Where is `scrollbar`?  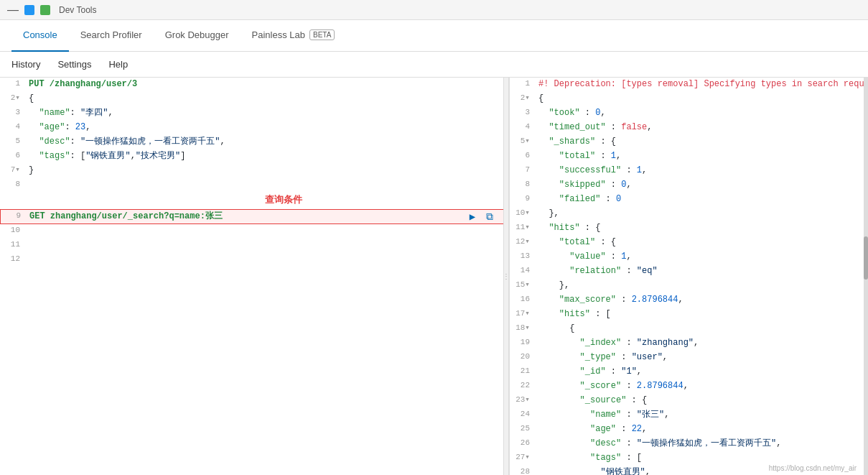 scrollbar is located at coordinates (866, 276).